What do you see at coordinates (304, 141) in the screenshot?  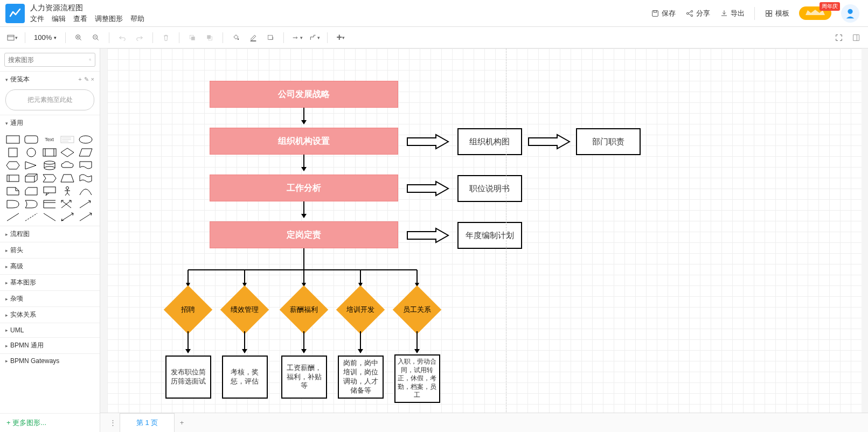 I see `node-org-setup: 组织机构设置` at bounding box center [304, 141].